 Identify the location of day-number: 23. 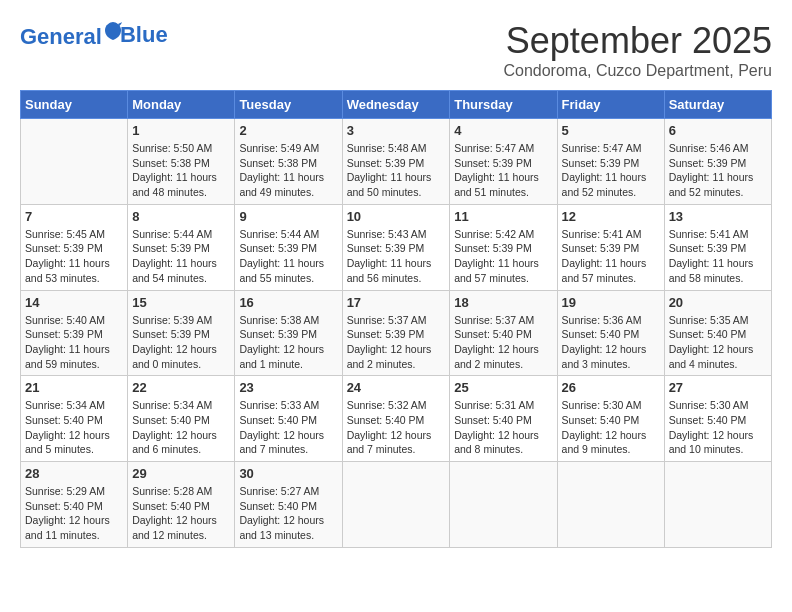
(288, 388).